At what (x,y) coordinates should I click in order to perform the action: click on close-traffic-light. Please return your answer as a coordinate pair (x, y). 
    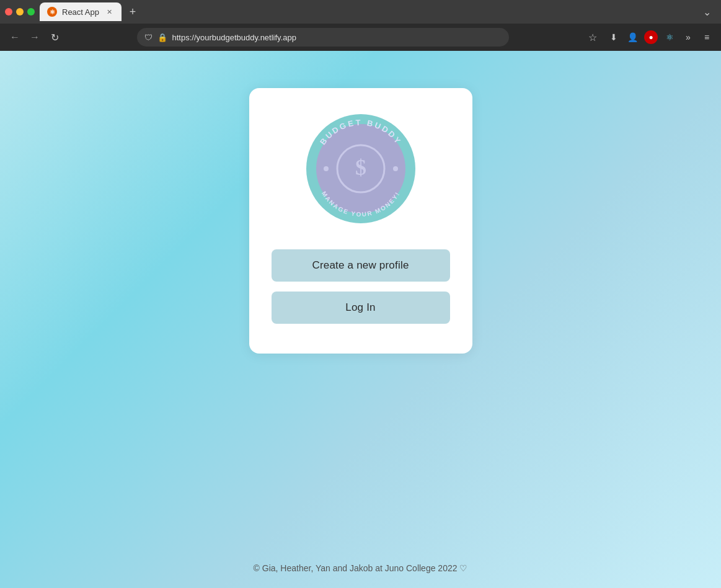
    Looking at the image, I should click on (9, 12).